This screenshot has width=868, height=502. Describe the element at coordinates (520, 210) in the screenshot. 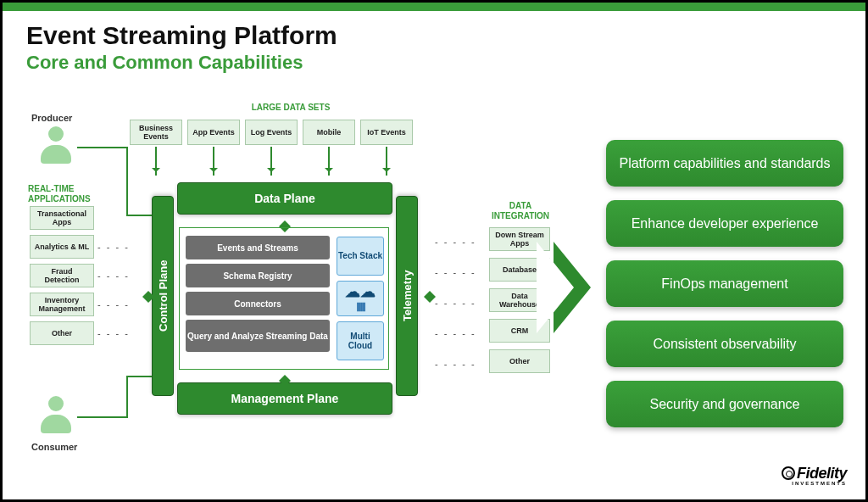

I see `data-integration-label: DATA INTEGRATION` at that location.